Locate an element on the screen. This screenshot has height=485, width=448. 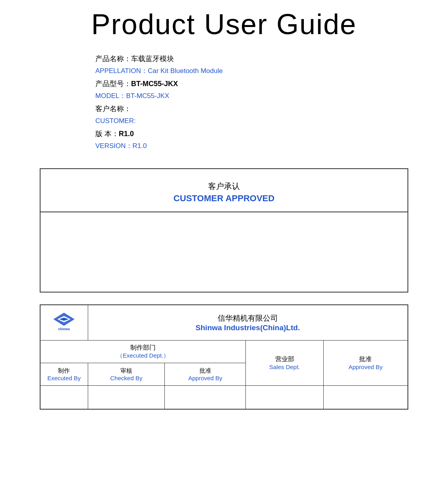
company-header-row: shinwa 信华精机有限公司 Shinwa Industries(China)… is located at coordinates (224, 323).